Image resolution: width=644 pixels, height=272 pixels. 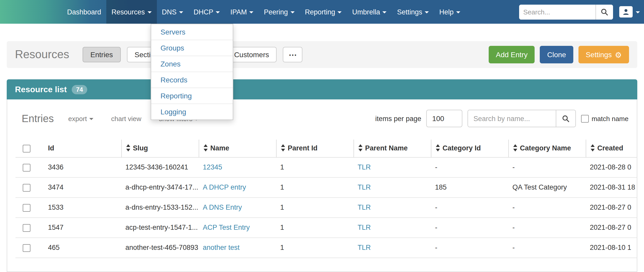 What do you see at coordinates (293, 55) in the screenshot?
I see `more-tabs-button: ⋯` at bounding box center [293, 55].